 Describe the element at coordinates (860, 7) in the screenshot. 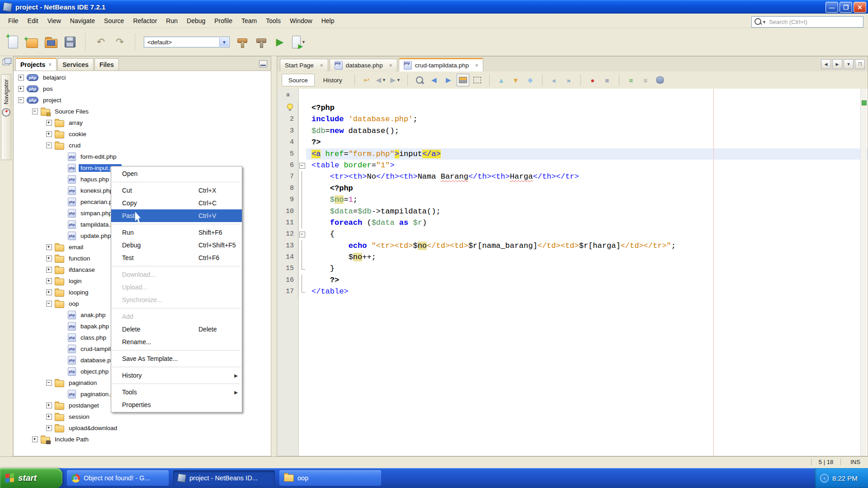

I see `close-button: ✕` at that location.